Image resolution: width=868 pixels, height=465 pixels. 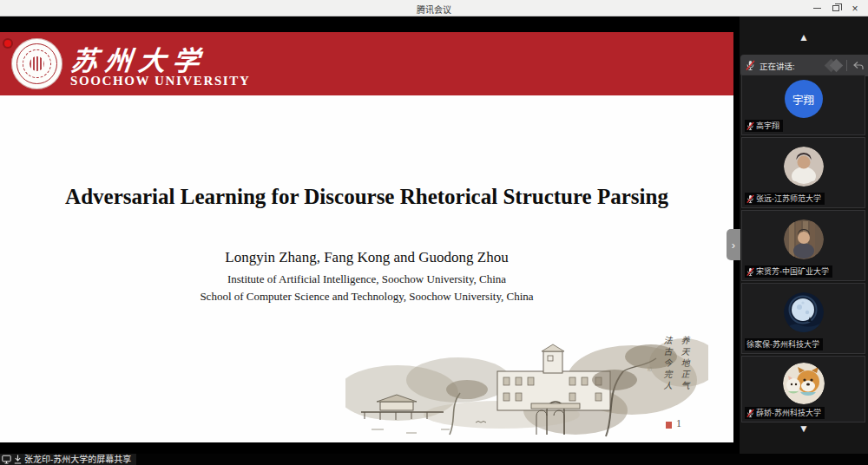 I want to click on speaking-label: 正在讲话:, so click(x=778, y=66).